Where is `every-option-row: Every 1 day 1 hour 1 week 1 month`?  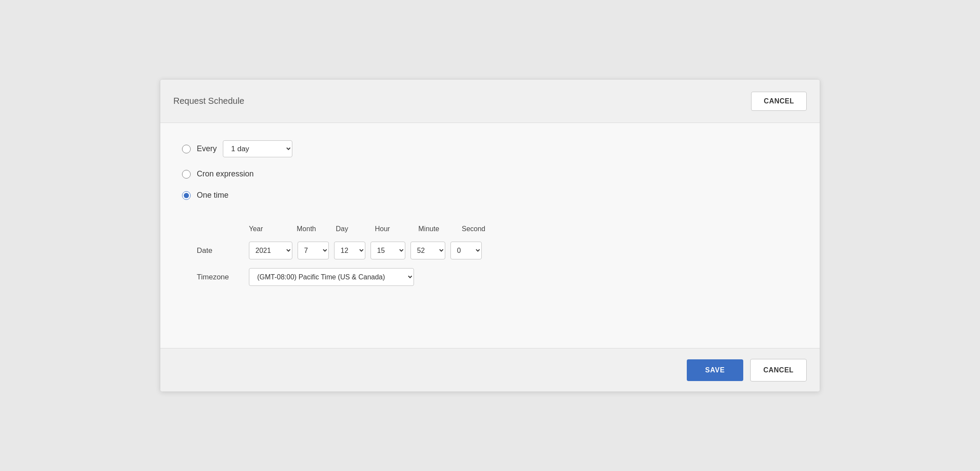
every-option-row: Every 1 day 1 hour 1 week 1 month is located at coordinates (490, 149).